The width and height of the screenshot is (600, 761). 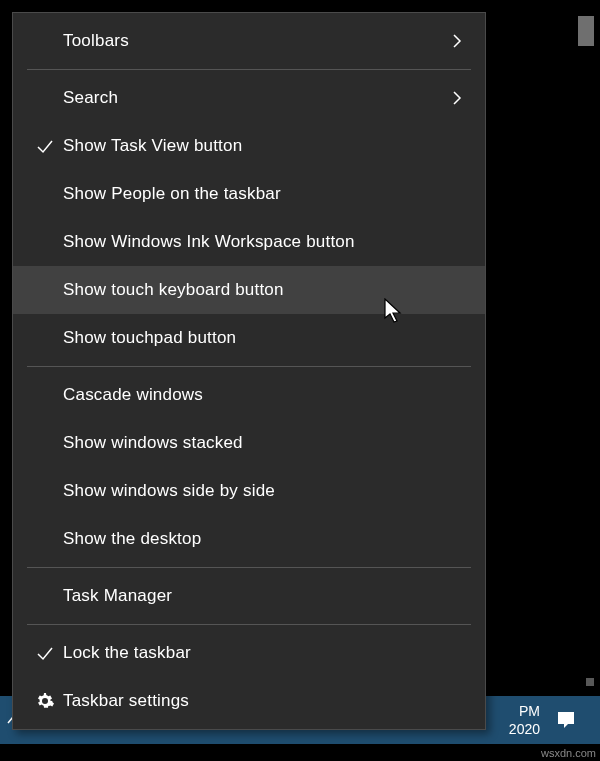 I want to click on menu-item-label: Taskbar settings, so click(x=255, y=701).